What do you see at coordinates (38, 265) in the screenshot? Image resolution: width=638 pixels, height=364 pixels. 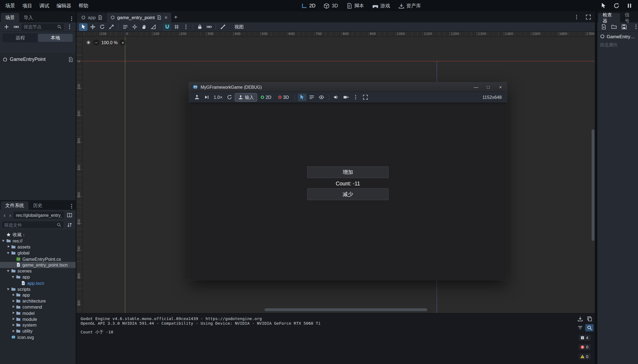 I see `file-item: game_entry_point.tscn` at bounding box center [38, 265].